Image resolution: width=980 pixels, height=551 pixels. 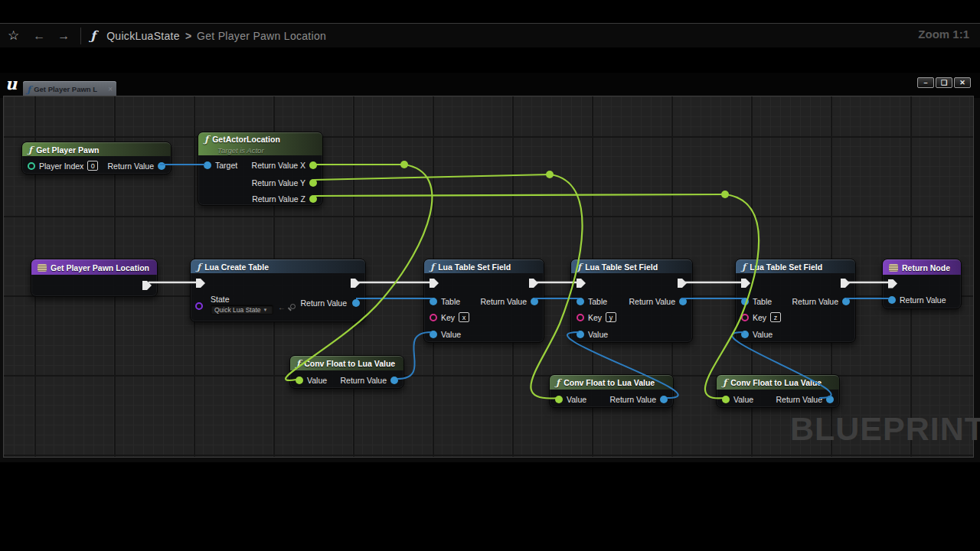 What do you see at coordinates (778, 391) in the screenshot?
I see `node-conv-float-z: ƒ Conv Float to Lua Value Value Return V…` at bounding box center [778, 391].